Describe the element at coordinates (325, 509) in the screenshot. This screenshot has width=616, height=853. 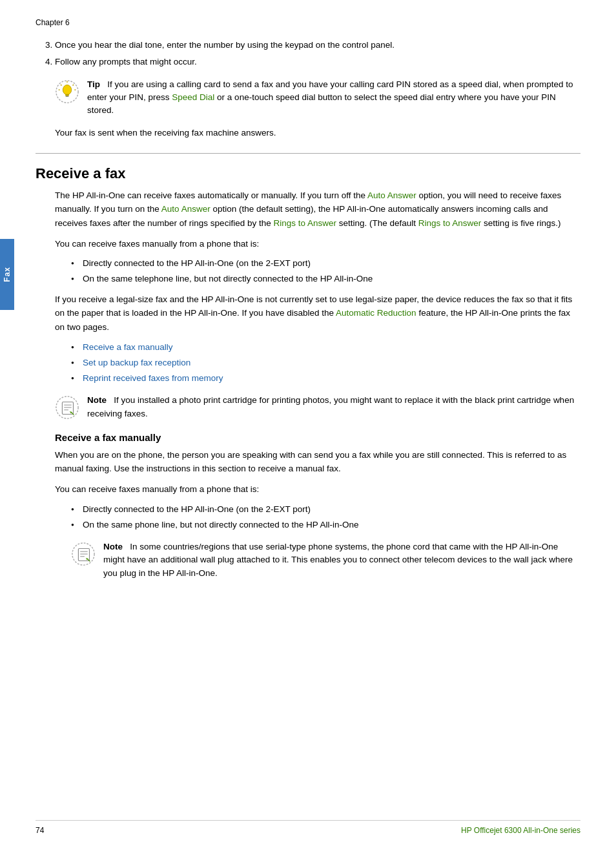
I see `sub1-bullet-1: Directly connected to the HP All-in-One …` at that location.